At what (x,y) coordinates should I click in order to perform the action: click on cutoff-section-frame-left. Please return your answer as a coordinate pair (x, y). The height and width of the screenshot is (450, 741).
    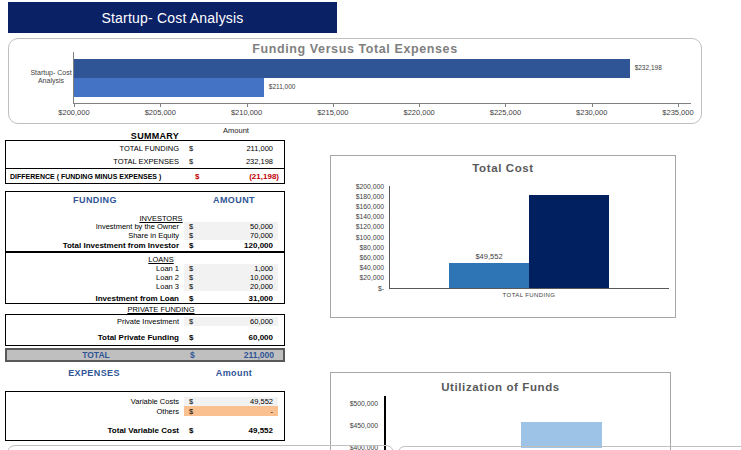
    Looking at the image, I should click on (200, 448).